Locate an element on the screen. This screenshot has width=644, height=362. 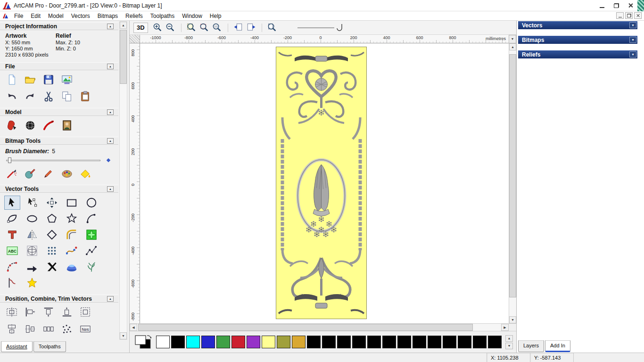
zoom-out-button is located at coordinates (171, 28).